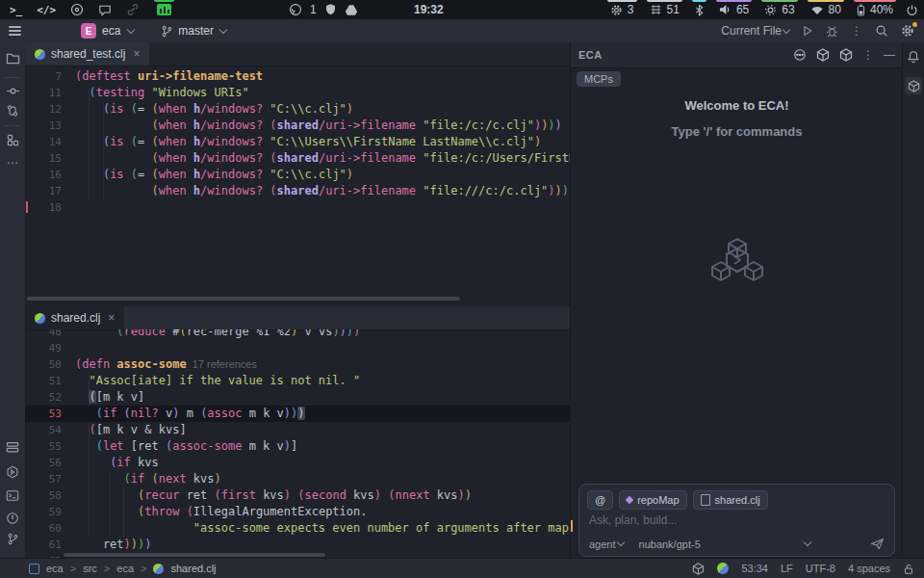  I want to click on eca-tool-icon, so click(913, 86).